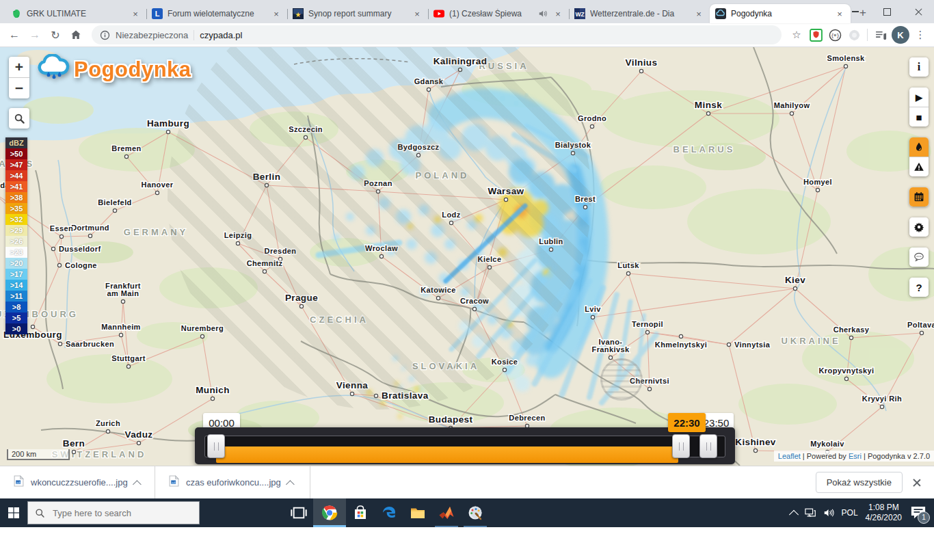 Image resolution: width=934 pixels, height=560 pixels. Describe the element at coordinates (854, 35) in the screenshot. I see `disabled-extension-icon` at that location.